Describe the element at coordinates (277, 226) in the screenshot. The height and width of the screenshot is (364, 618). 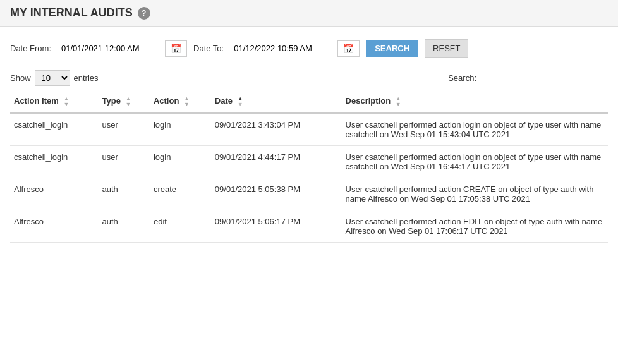
I see `cell-date: 09/01/2021 5:06:17 PM` at that location.